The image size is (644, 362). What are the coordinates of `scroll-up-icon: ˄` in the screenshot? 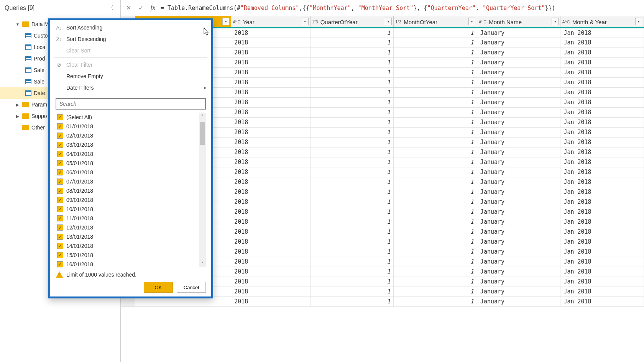 It's located at (202, 116).